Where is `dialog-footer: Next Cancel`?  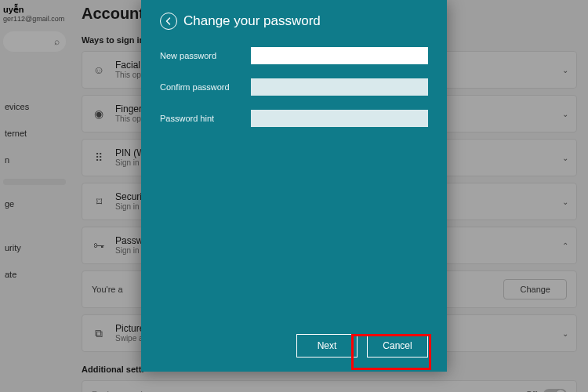 dialog-footer: Next Cancel is located at coordinates (362, 346).